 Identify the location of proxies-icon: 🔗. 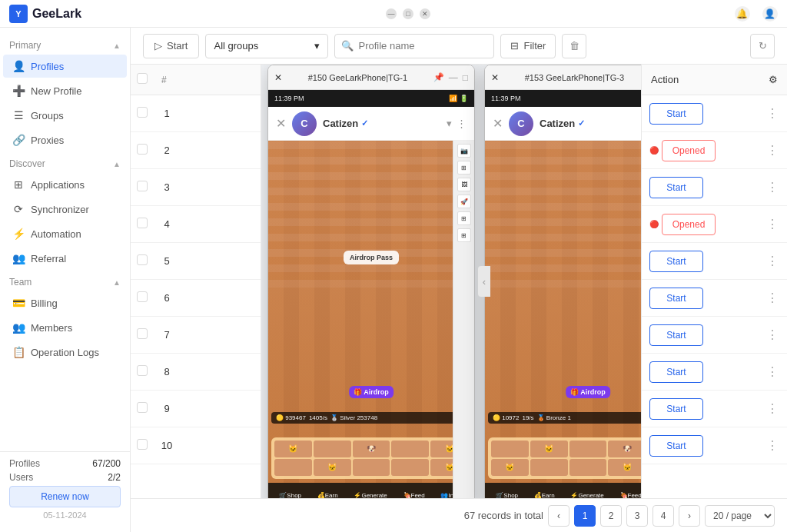
(18, 140).